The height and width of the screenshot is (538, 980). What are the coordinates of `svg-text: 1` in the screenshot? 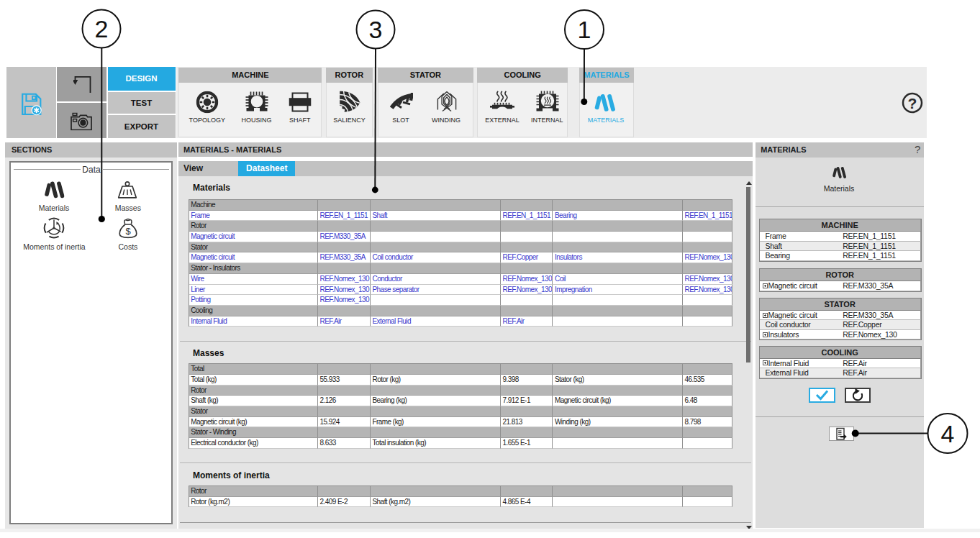 It's located at (584, 29).